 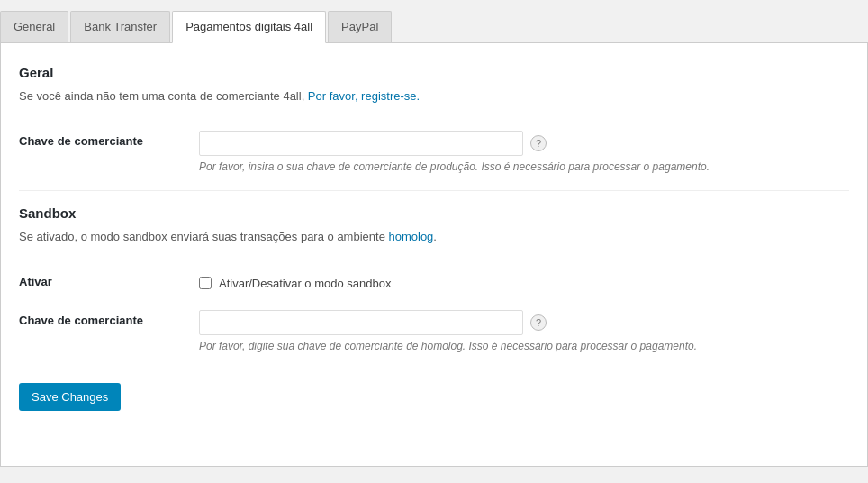 I want to click on merchant-key-help-icon: ?, so click(x=538, y=143).